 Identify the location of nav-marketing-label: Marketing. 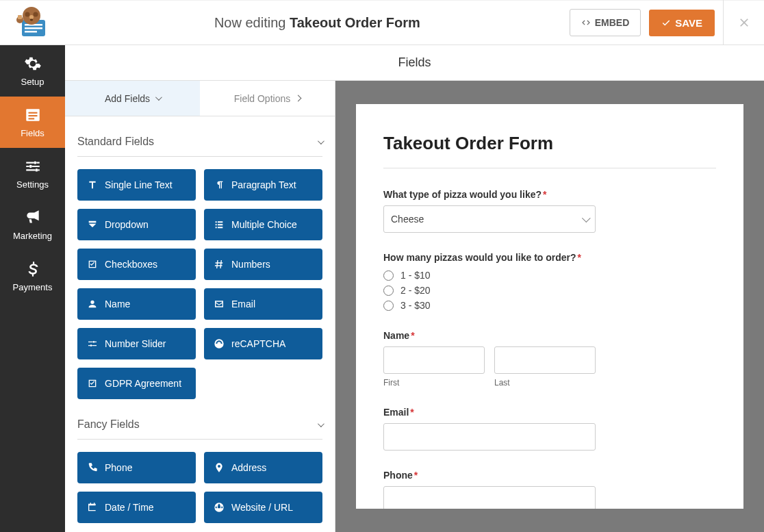
(33, 236).